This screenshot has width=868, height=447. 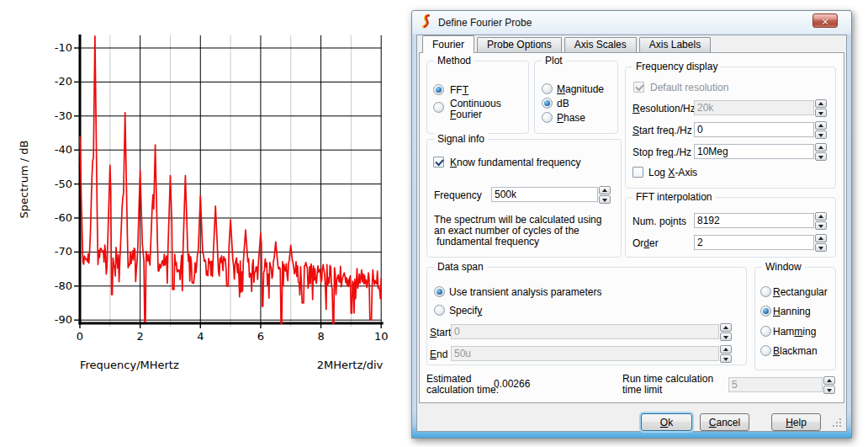 What do you see at coordinates (64, 116) in the screenshot?
I see `svg-text: -30` at bounding box center [64, 116].